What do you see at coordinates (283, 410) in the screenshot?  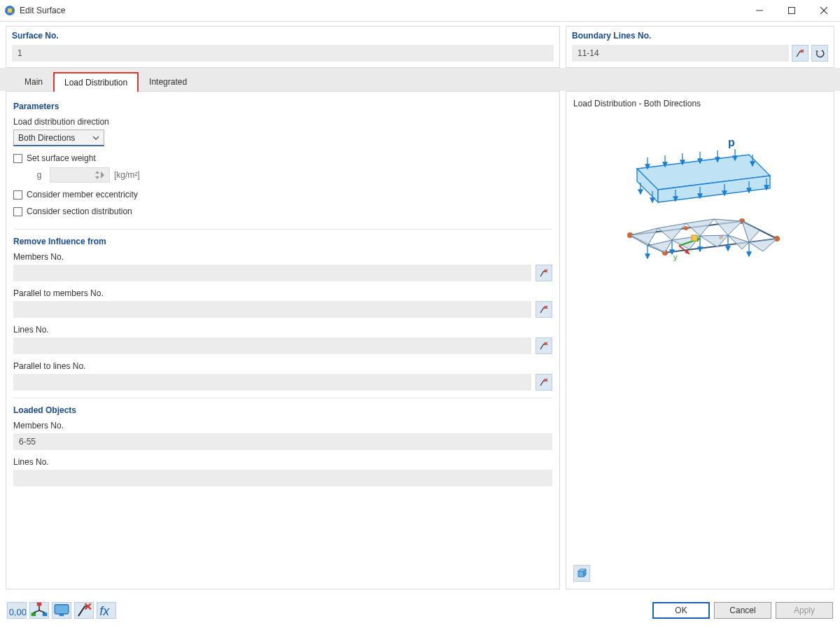 I see `loaded-objects-title: Loaded Objects` at bounding box center [283, 410].